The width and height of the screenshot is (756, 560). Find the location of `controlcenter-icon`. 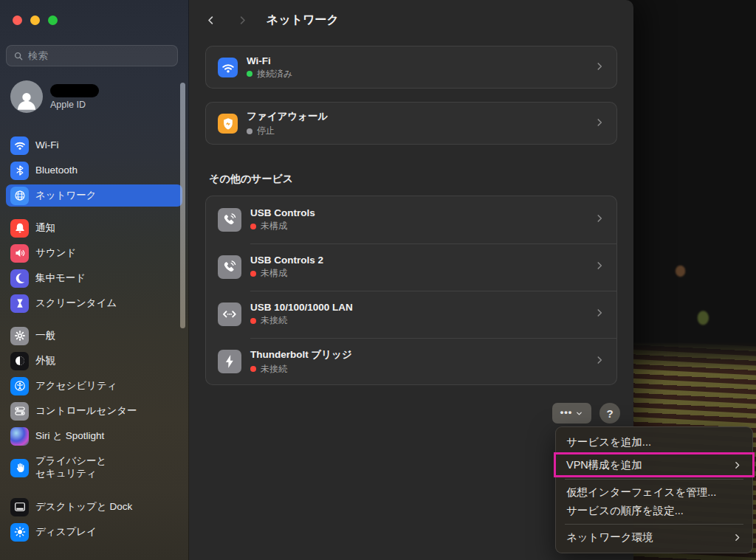

controlcenter-icon is located at coordinates (19, 412).